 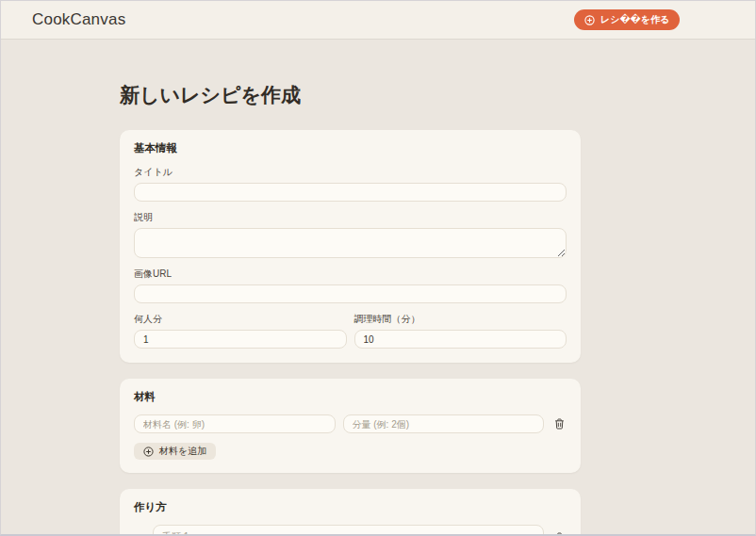 I want to click on page-title: 新しいレシピを作成, so click(x=351, y=95).